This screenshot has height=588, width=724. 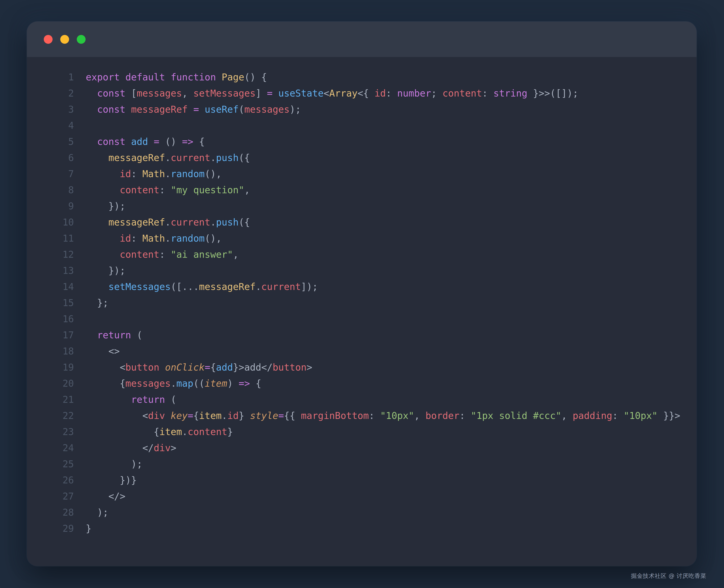 I want to click on line-number: 20, so click(x=60, y=383).